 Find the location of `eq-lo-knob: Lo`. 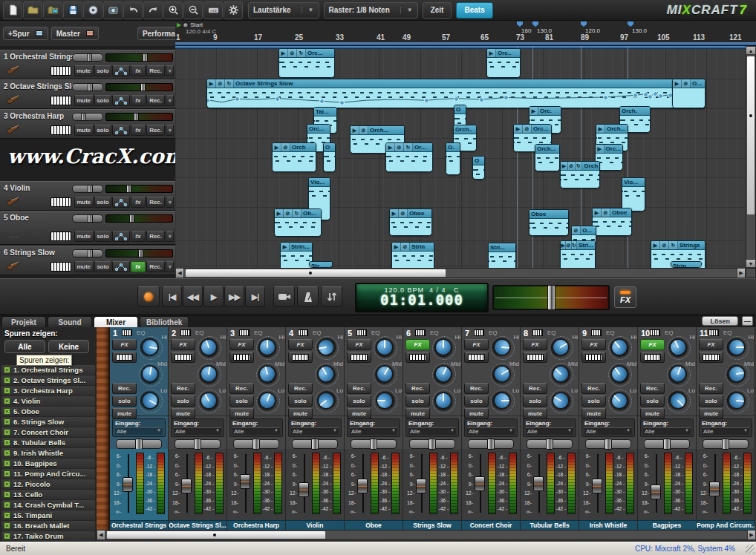

eq-lo-knob: Lo is located at coordinates (622, 401).